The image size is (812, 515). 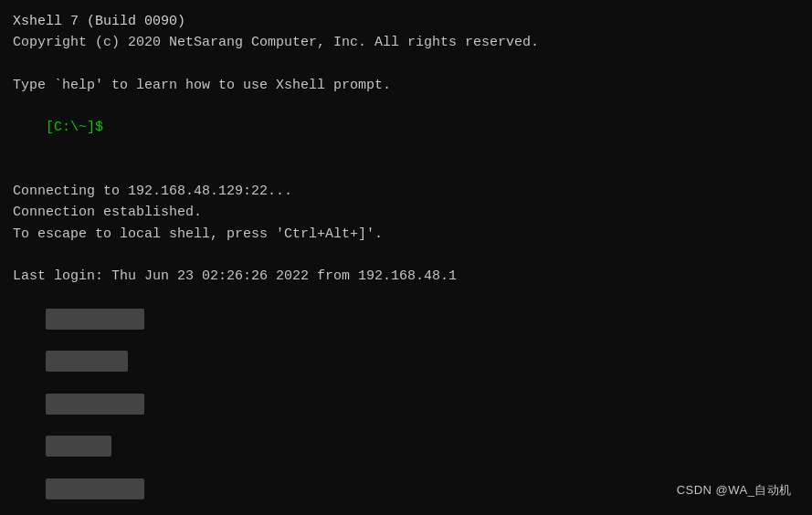 I want to click on help-line: Type `help' to learn how to use Xshell p…, so click(x=406, y=86).